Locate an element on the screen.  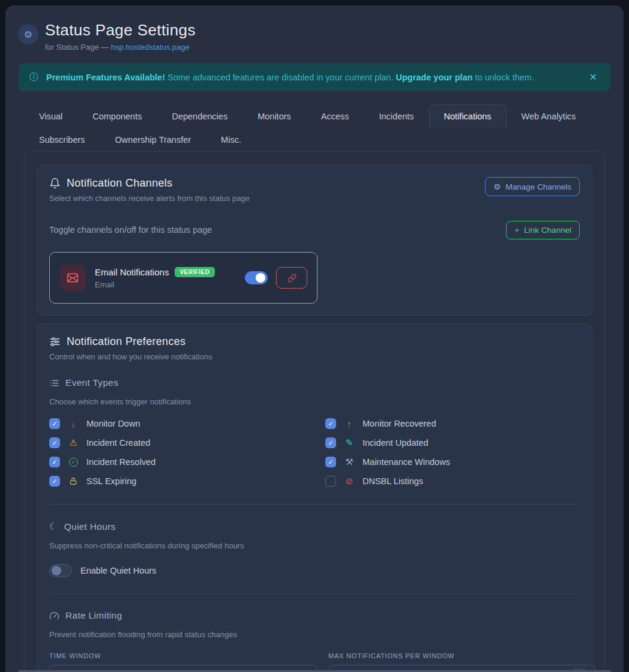
banner-middle-text: Some advanced features are disabled in y… is located at coordinates (280, 77).